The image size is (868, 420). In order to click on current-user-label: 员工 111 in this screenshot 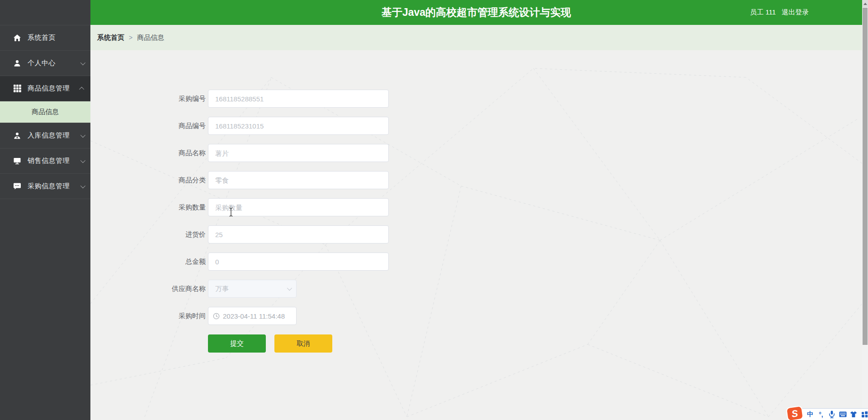, I will do `click(763, 13)`.